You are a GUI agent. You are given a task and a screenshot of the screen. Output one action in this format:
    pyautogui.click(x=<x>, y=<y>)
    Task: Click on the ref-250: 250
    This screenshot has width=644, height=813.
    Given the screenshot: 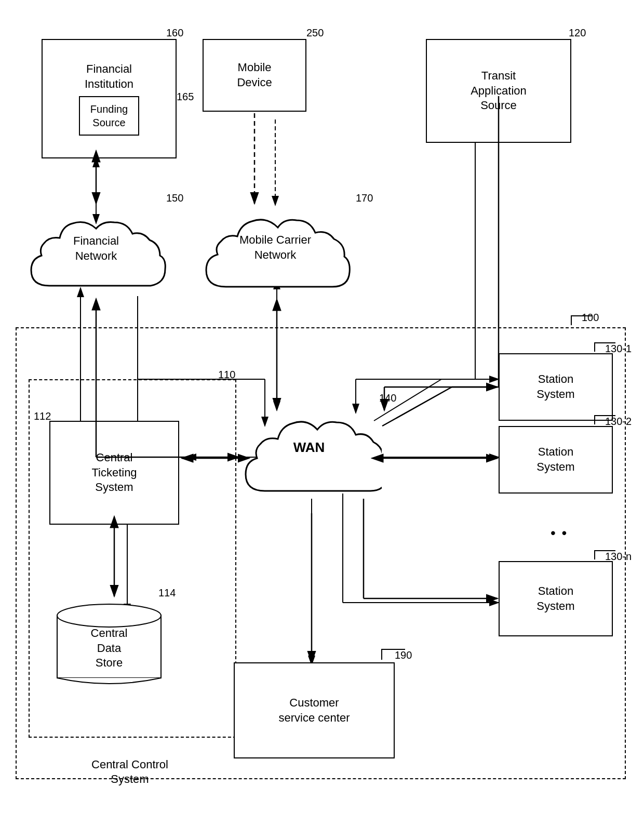 What is the action you would take?
    pyautogui.click(x=315, y=33)
    